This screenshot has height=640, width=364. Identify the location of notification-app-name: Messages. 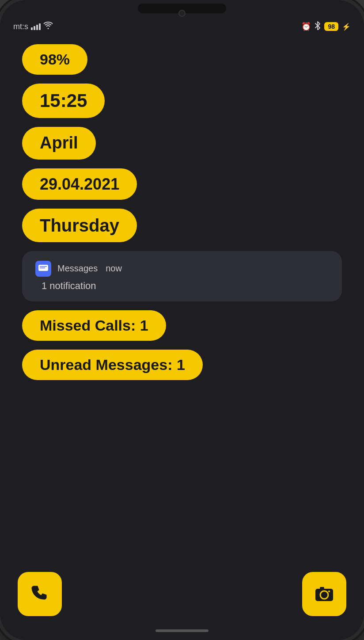
(78, 269).